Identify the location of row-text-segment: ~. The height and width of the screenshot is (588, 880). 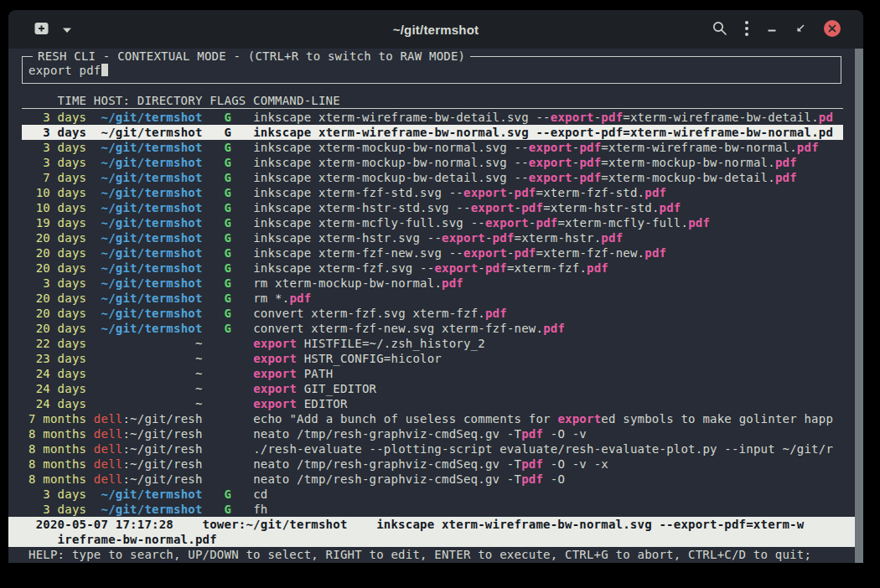
(199, 374).